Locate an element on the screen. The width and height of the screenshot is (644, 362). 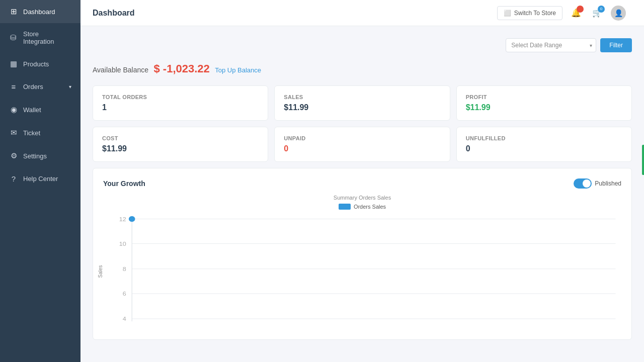
sidebar-item-store-integration: ⛁ Store Integration is located at coordinates (40, 38).